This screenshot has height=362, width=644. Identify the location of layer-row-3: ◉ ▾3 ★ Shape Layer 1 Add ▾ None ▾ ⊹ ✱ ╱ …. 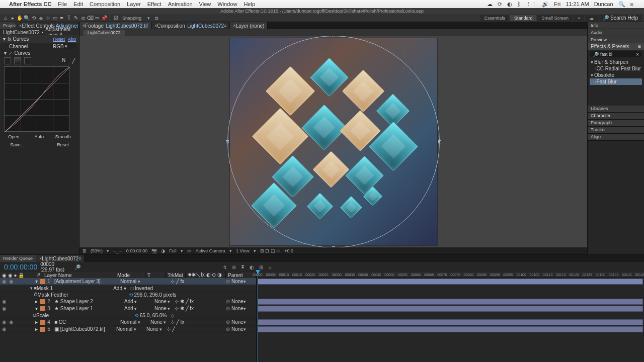
(128, 309).